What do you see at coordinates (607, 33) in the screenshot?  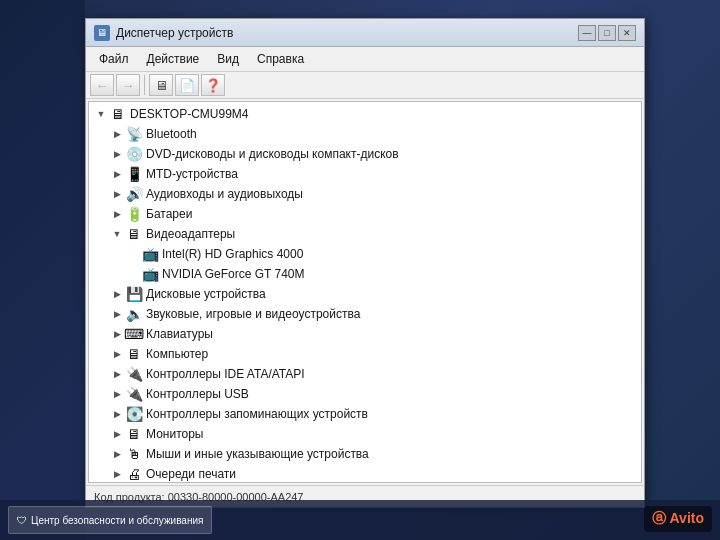 I see `window-controls: — □ ✕` at bounding box center [607, 33].